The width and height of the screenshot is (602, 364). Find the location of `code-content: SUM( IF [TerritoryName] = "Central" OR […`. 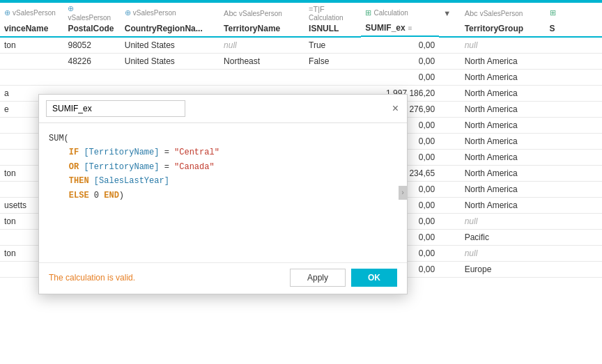

code-content: SUM( IF [TerritoryName] = "Central" OR [… is located at coordinates (223, 167).